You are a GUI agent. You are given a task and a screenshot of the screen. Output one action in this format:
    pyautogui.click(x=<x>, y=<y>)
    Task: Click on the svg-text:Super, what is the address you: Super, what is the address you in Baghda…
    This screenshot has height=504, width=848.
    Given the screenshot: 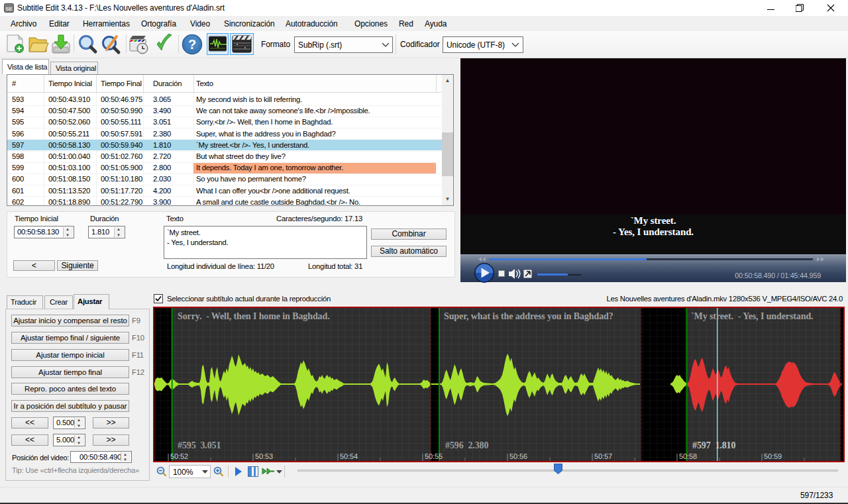 What is the action you would take?
    pyautogui.click(x=529, y=317)
    